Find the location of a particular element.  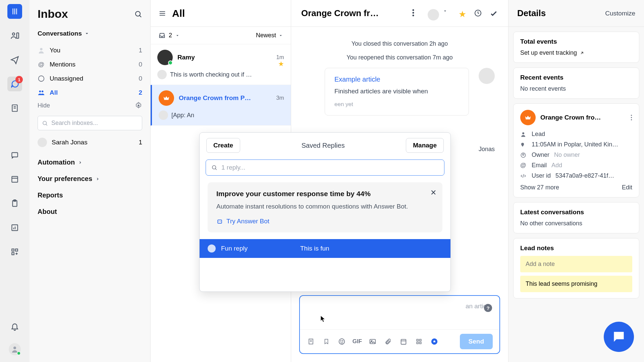

assignee-avatar is located at coordinates (432, 13).